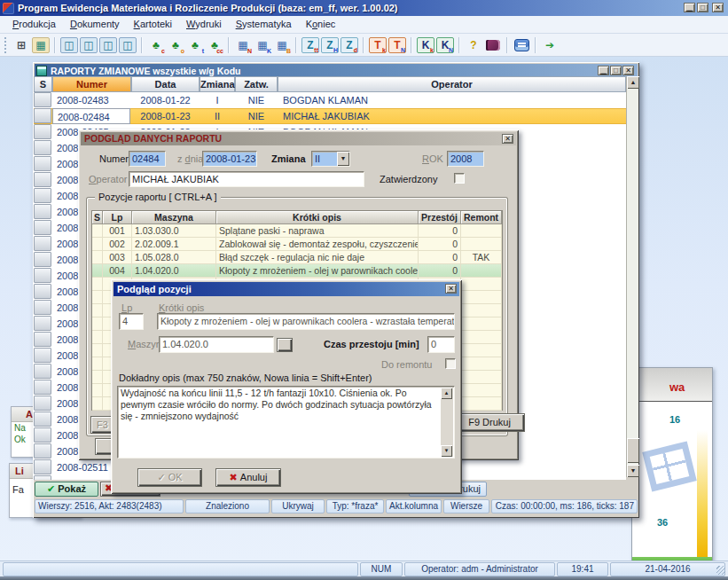  I want to click on maximize-button: □, so click(702, 7).